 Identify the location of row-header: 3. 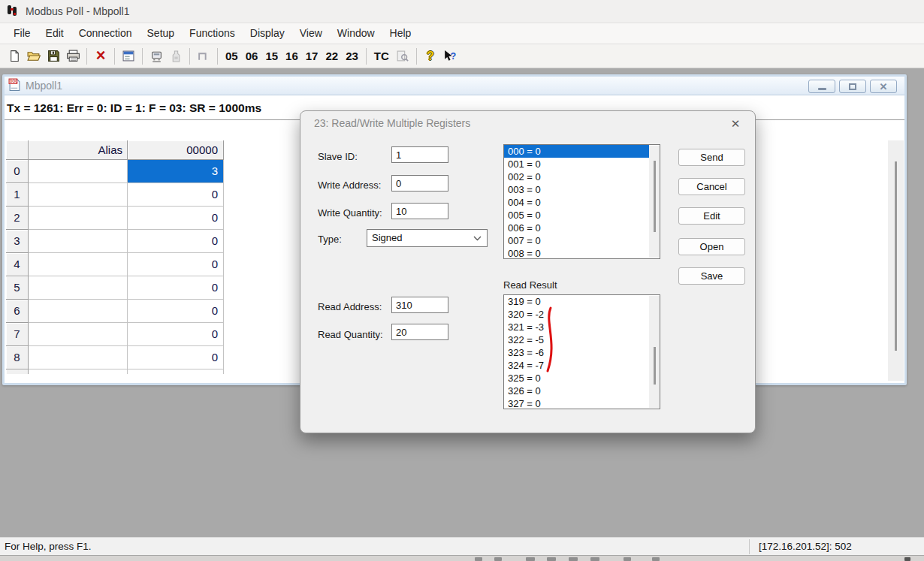
(17, 242).